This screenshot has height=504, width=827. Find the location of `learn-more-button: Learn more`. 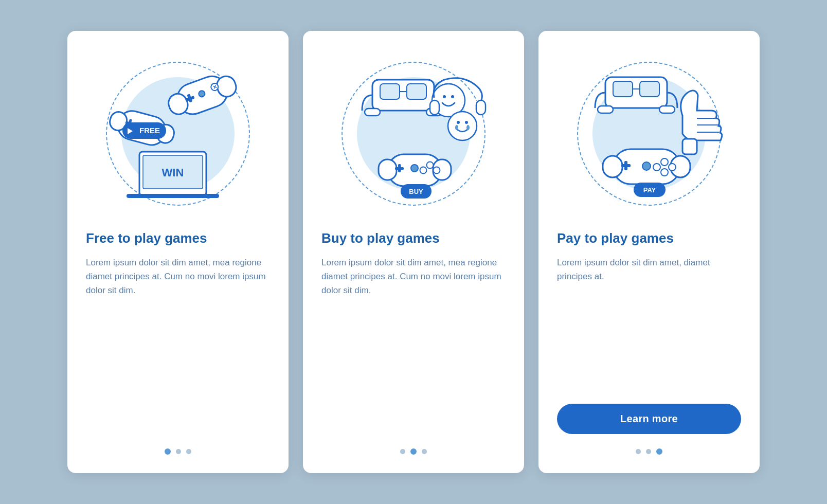

learn-more-button: Learn more is located at coordinates (649, 419).